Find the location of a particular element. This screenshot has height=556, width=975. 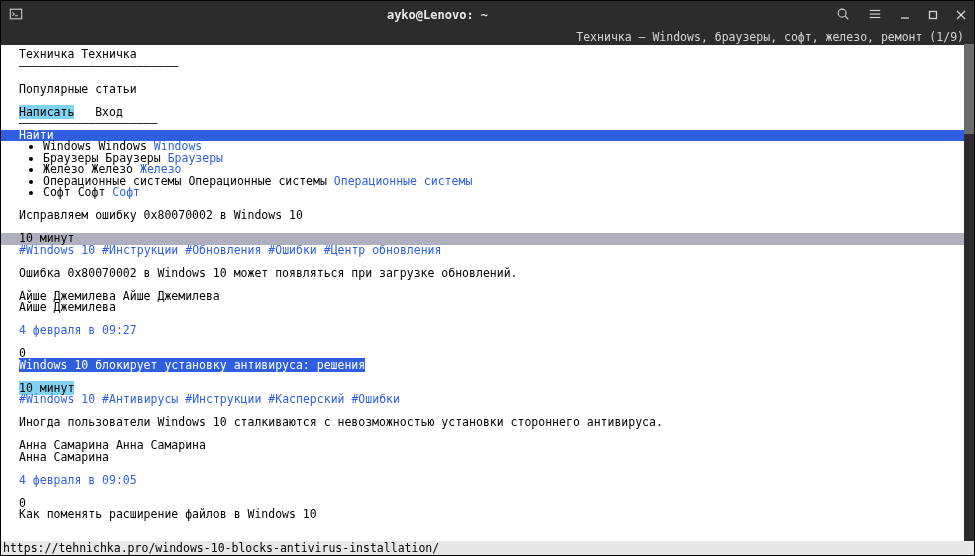

category-list: Windows Windows Windows Браузеры Браузер… is located at coordinates (488, 170).